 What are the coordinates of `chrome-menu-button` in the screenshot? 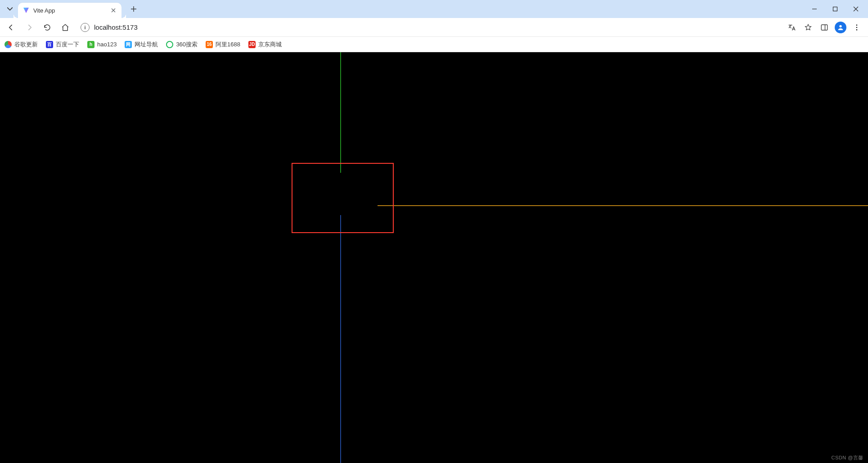 It's located at (857, 27).